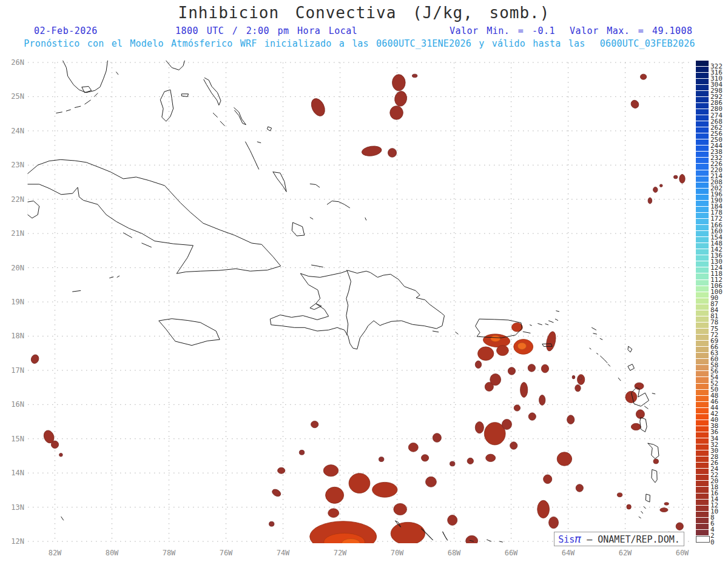 The image size is (728, 562). What do you see at coordinates (112, 553) in the screenshot?
I see `lon-tick-label: 80W` at bounding box center [112, 553].